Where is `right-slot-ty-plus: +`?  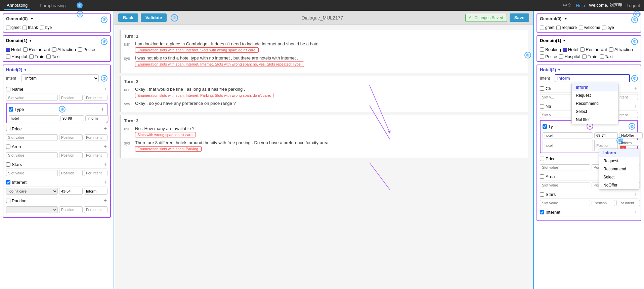 right-slot-ty-plus: + is located at coordinates (590, 126).